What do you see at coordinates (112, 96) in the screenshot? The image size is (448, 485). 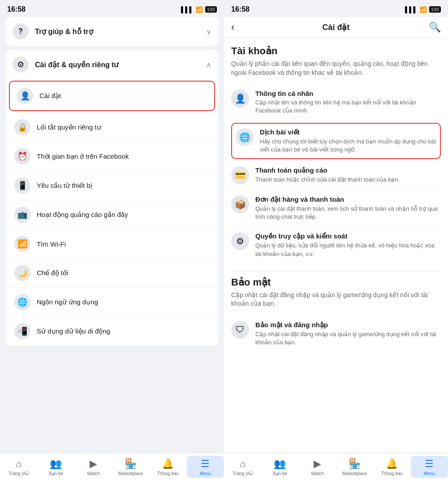 I see `caidat-item: 👤 Cài đặt` at bounding box center [112, 96].